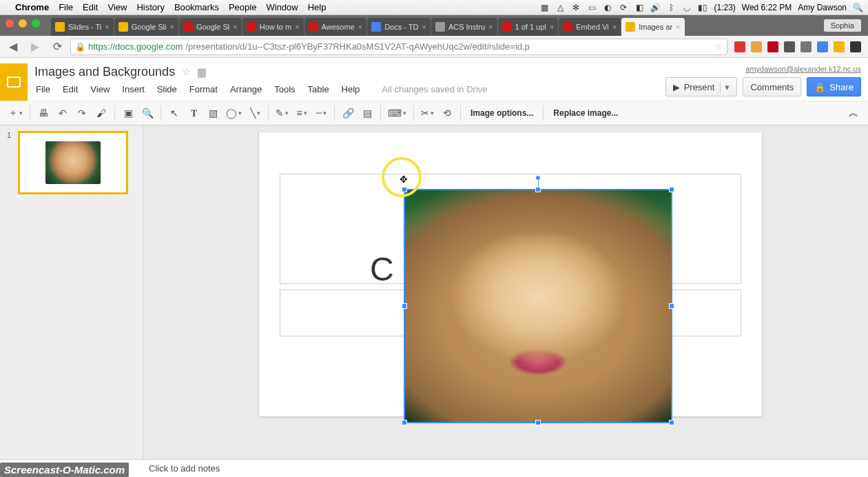 This screenshot has height=477, width=868. What do you see at coordinates (348, 113) in the screenshot?
I see `link-button: 🔗` at bounding box center [348, 113].